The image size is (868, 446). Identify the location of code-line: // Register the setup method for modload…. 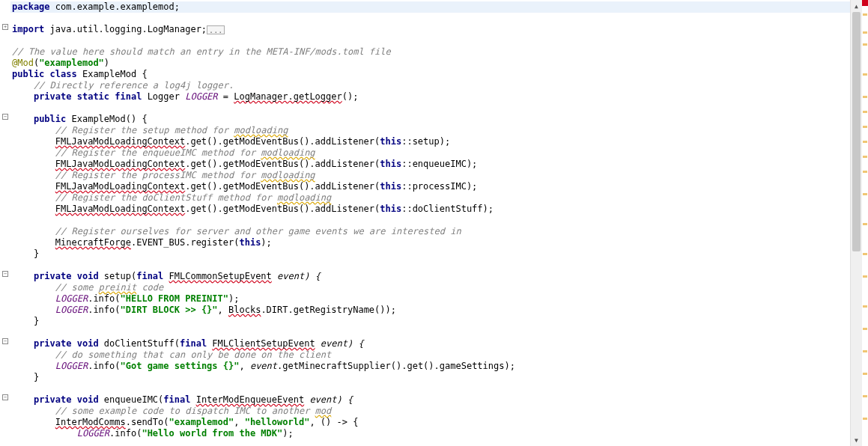
(430, 130).